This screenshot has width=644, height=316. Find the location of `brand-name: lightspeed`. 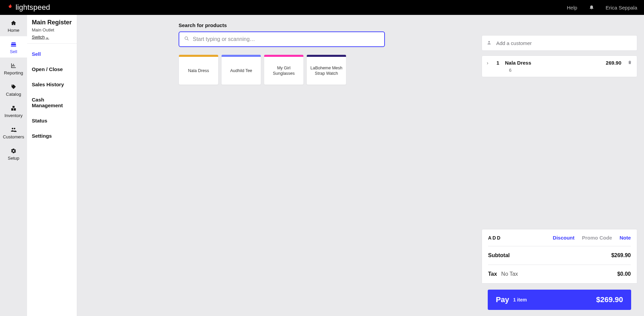

brand-name: lightspeed is located at coordinates (33, 7).